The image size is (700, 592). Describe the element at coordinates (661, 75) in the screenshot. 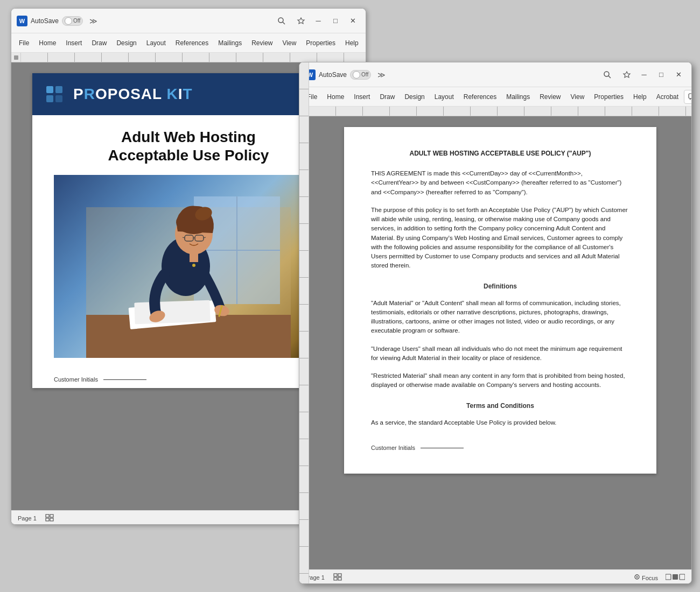

I see `maximize-btn-2: □` at that location.